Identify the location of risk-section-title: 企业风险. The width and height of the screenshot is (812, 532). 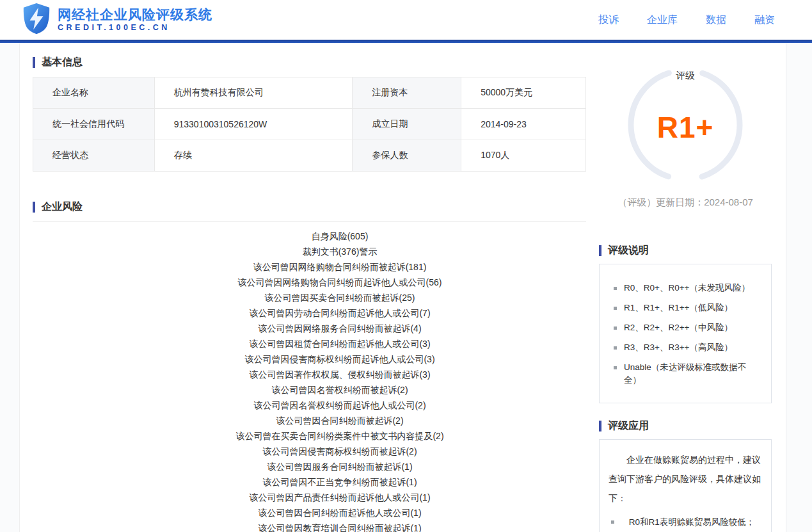
(310, 207).